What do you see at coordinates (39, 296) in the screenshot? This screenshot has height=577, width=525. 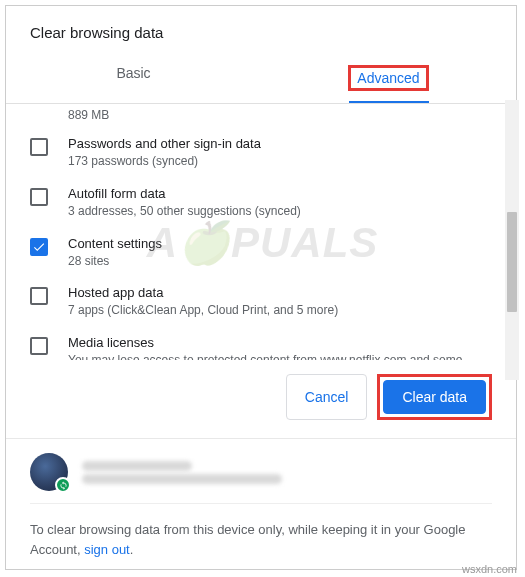 I see `checkbox-hosted-app` at bounding box center [39, 296].